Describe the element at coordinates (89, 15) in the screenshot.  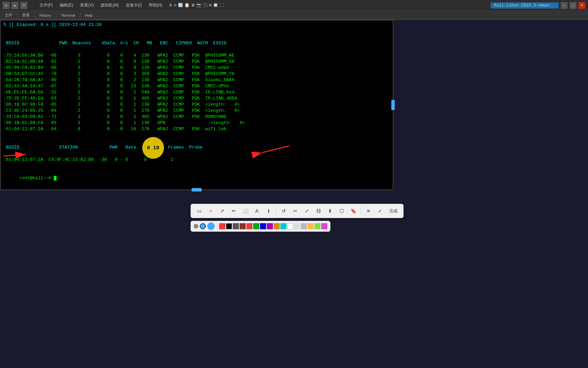
I see `vm-menu-help: Help` at that location.